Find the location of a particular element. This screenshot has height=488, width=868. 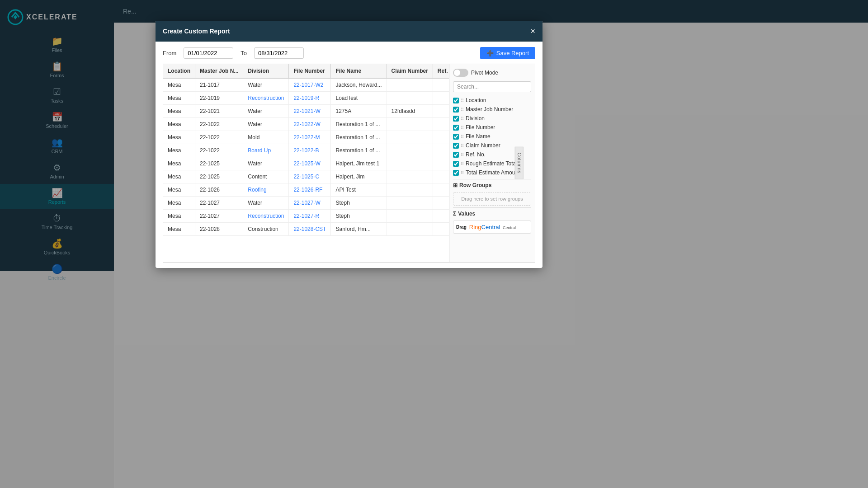

cell-file-number: 22-1026-RF is located at coordinates (310, 190).